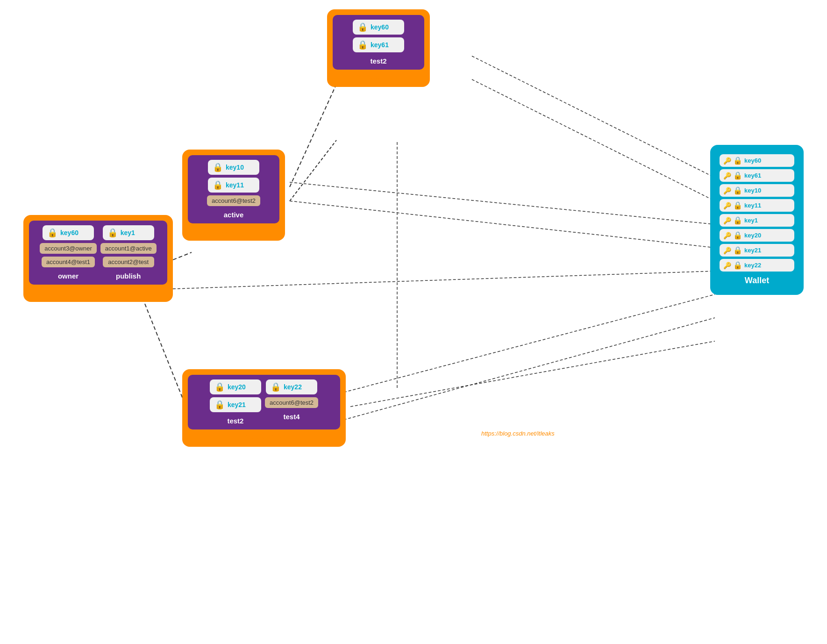 This screenshot has width=827, height=644. Describe the element at coordinates (292, 387) in the screenshot. I see `key22-item: 🔒 key22` at that location.